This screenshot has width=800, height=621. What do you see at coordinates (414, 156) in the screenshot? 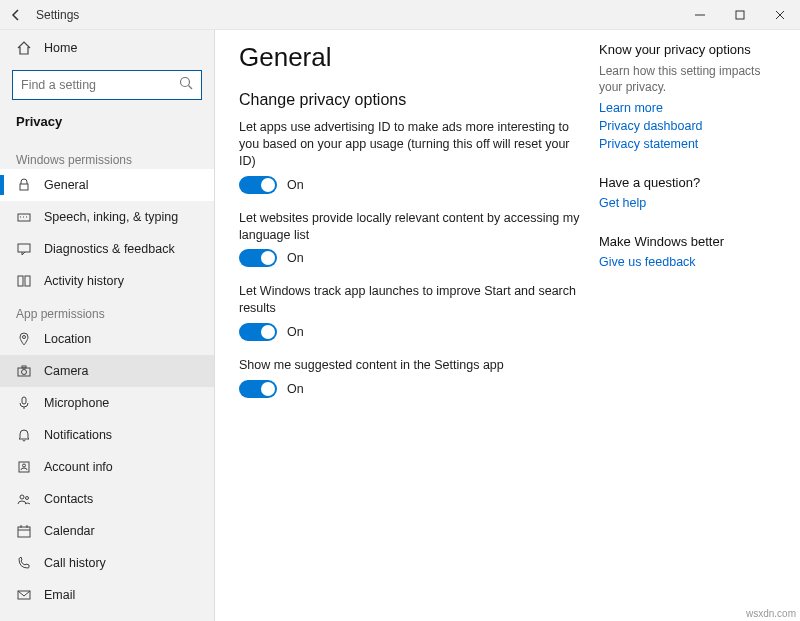
I see `option-advertising-id: Let apps use advertising ID to make ads …` at bounding box center [414, 156].